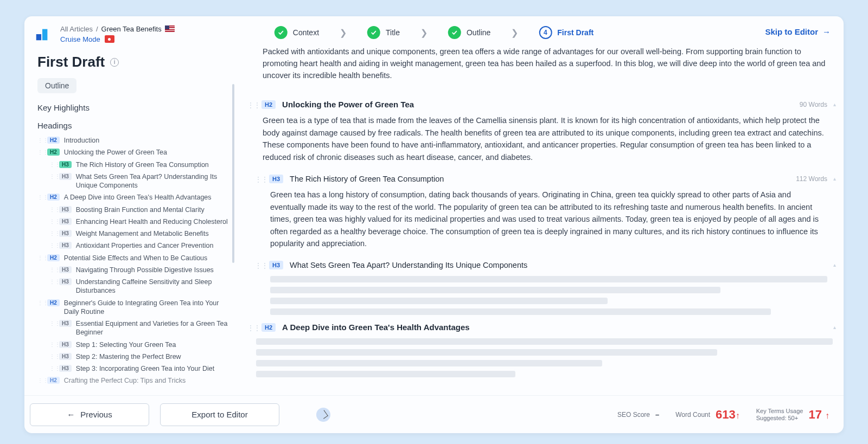 This screenshot has height=444, width=868. What do you see at coordinates (145, 369) in the screenshot?
I see `tree-item-label: Step 3: Incorporating Green Tea into You…` at bounding box center [145, 369].